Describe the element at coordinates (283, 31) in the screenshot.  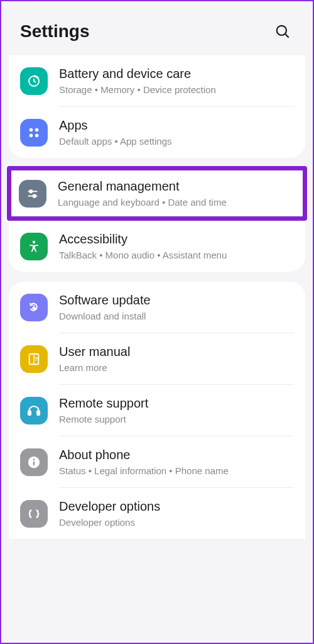
I see `search-icon` at that location.